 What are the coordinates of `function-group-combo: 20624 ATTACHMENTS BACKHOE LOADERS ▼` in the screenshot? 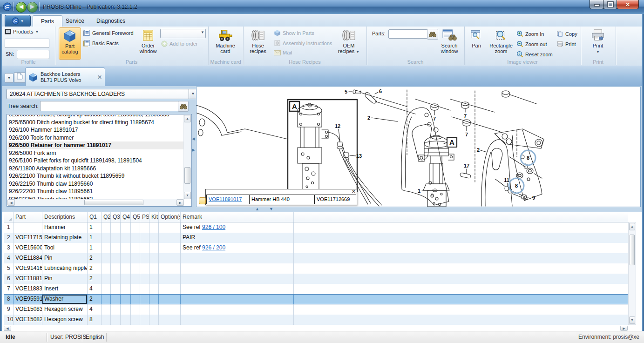 It's located at (98, 94).